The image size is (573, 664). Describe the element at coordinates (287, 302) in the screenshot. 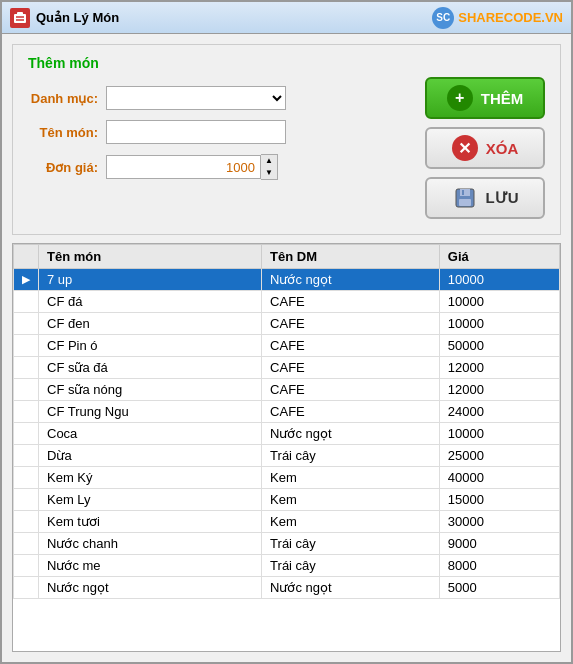

I see `table-row: CF đáCAFE10000` at that location.